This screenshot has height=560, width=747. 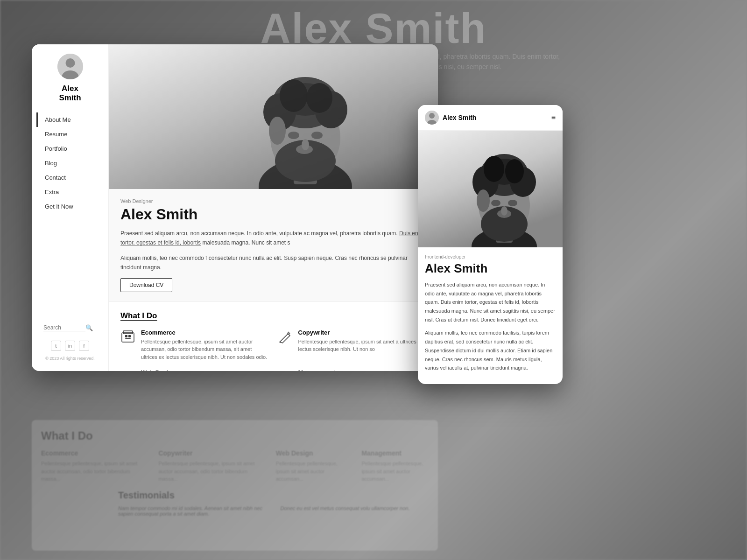 I want to click on search-button: 🔍, so click(x=89, y=328).